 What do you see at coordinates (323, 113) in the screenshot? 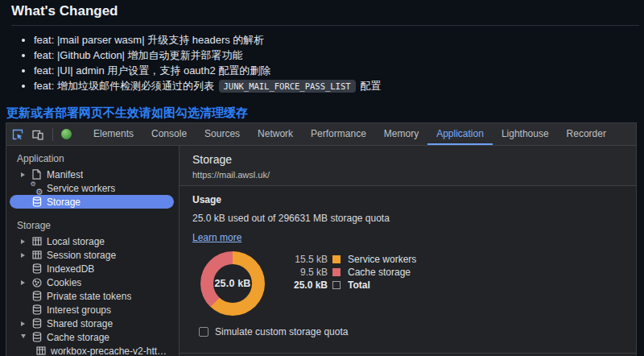
I see `cache-clear-notice: 更新或者部署网页不生效请如图勾选清理缓存` at bounding box center [323, 113].